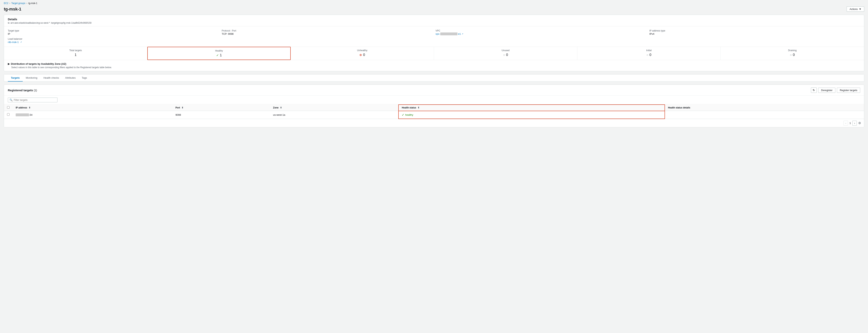  Describe the element at coordinates (6, 3) in the screenshot. I see `breadcrumb-ec2-link: EC2` at that location.